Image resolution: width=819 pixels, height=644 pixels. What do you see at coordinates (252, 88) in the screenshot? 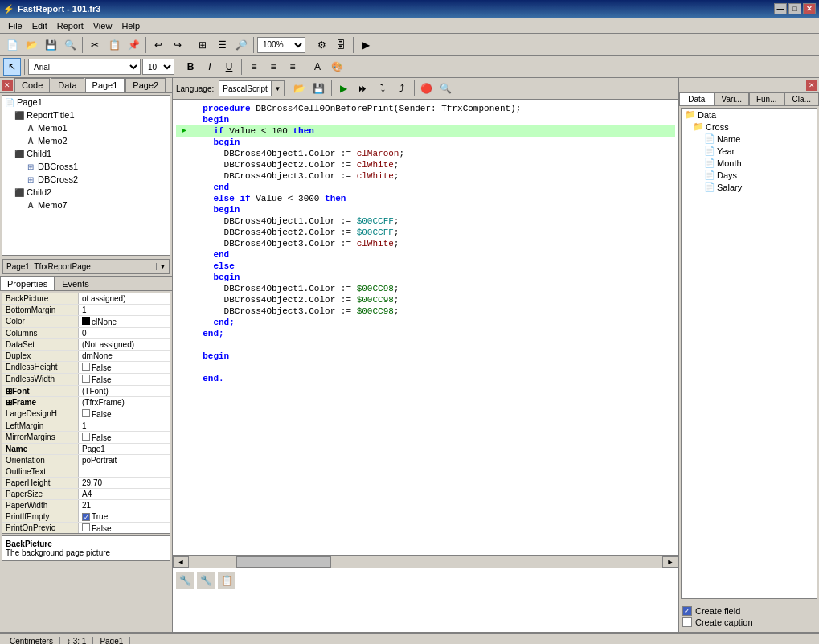
I see `language-selector: PascalScript ▼` at bounding box center [252, 88].